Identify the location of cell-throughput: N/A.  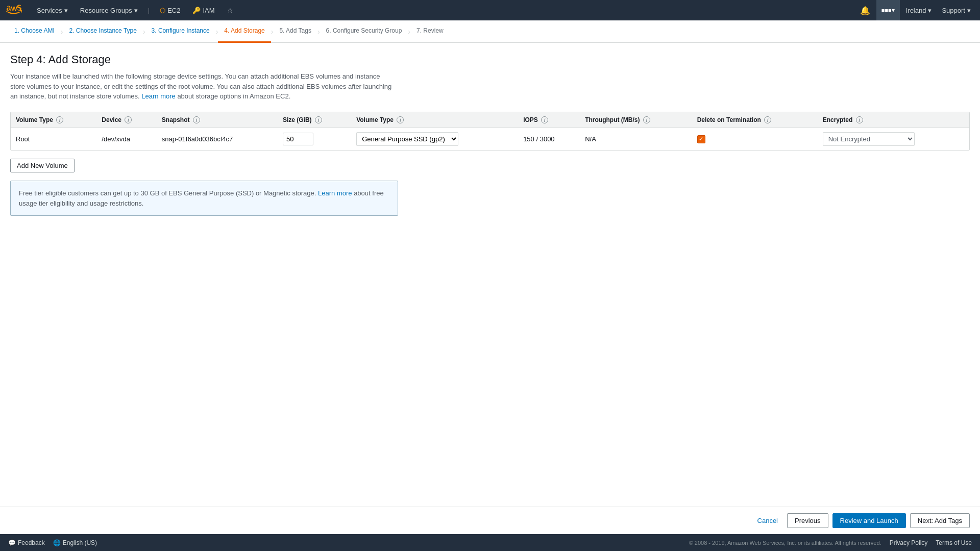
(636, 139).